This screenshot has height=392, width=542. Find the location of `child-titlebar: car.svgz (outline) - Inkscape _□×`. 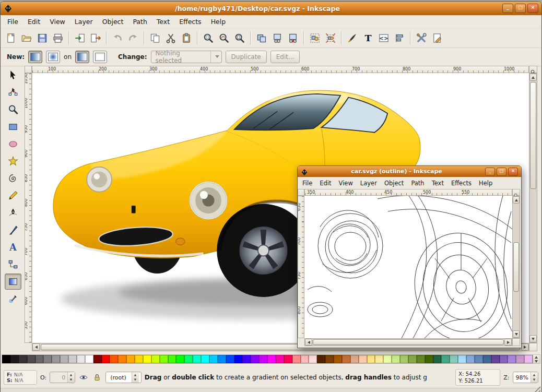

child-titlebar: car.svgz (outline) - Inkscape _□× is located at coordinates (409, 171).